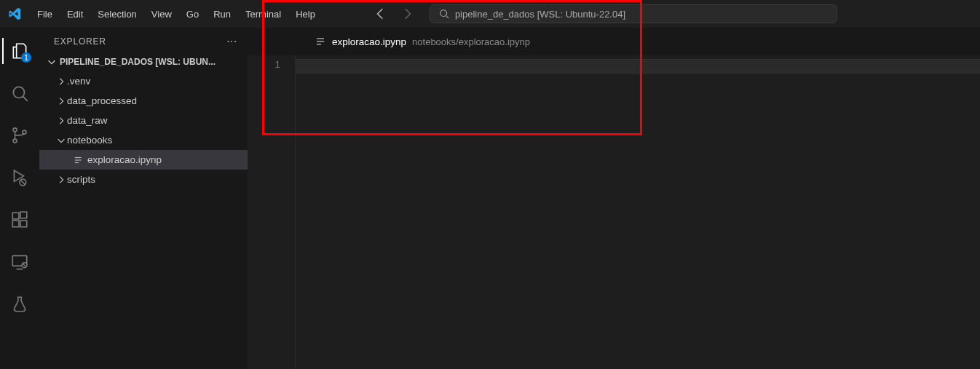 Image resolution: width=980 pixels, height=369 pixels. I want to click on activity-source-control-icon, so click(20, 135).